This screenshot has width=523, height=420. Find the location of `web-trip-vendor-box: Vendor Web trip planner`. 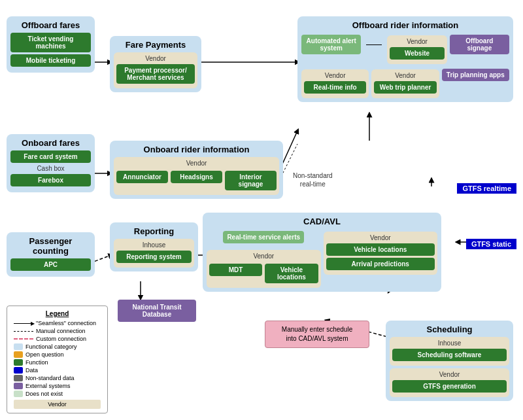

web-trip-vendor-box: Vendor Web trip planner is located at coordinates (405, 84).